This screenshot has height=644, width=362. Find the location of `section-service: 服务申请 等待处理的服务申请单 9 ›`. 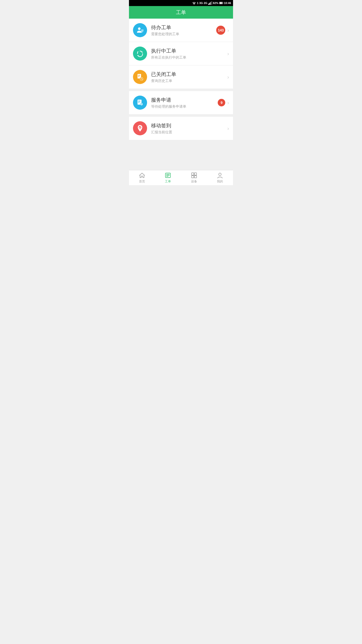

section-service: 服务申请 等待处理的服务申请单 9 › is located at coordinates (181, 103).